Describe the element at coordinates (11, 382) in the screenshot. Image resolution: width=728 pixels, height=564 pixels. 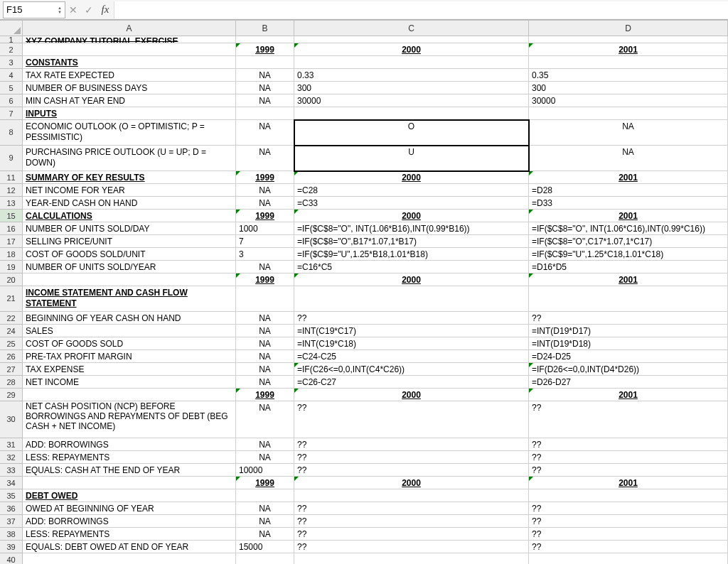
I see `row-header: 28` at that location.